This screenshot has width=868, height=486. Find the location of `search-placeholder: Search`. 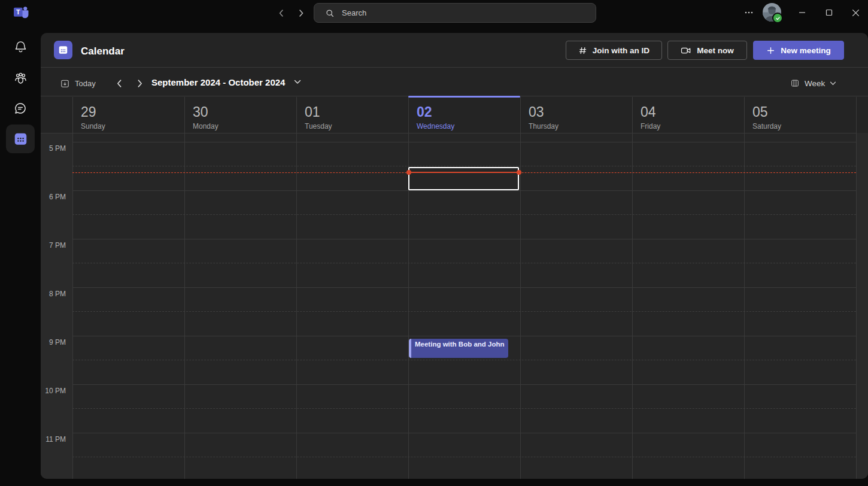

search-placeholder: Search is located at coordinates (354, 13).